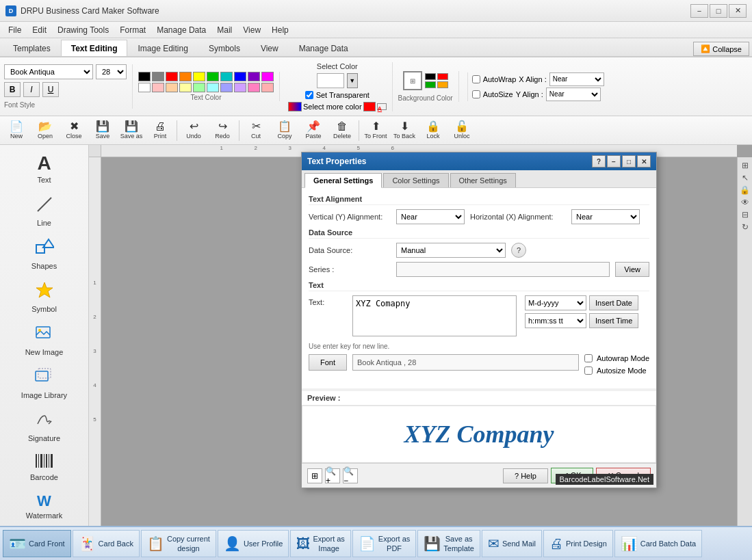 This screenshot has height=560, width=752. What do you see at coordinates (40, 30) in the screenshot?
I see `menu-edit: Edit` at bounding box center [40, 30].